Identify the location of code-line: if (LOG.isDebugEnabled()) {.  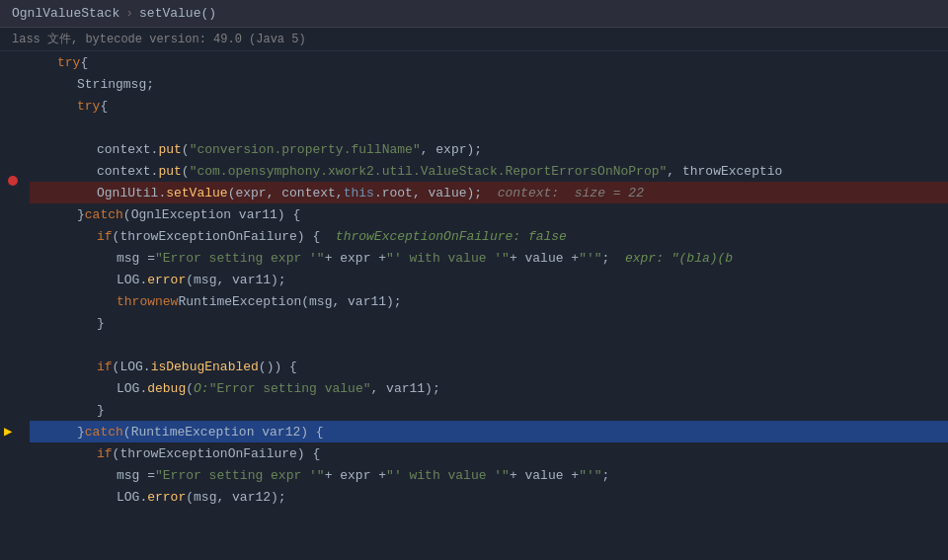
(489, 366).